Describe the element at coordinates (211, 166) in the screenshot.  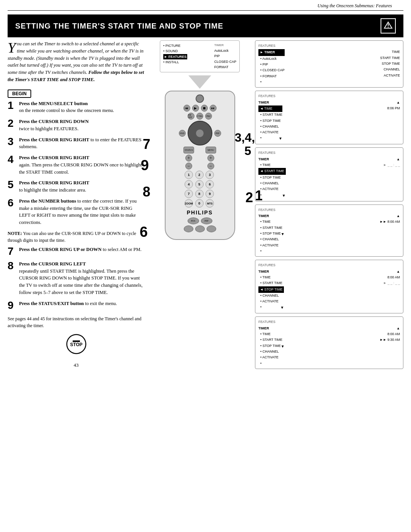
I see `minus-right-button: −` at that location.